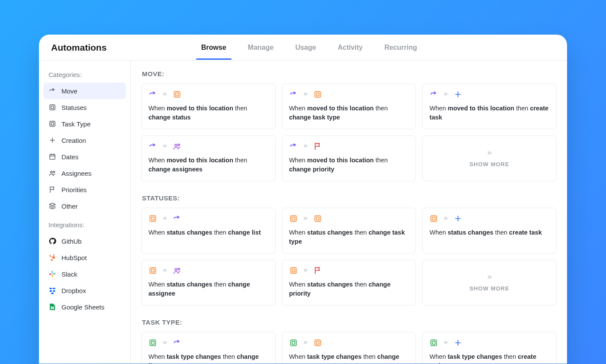 This screenshot has height=364, width=606. What do you see at coordinates (85, 107) in the screenshot?
I see `sidebar-category-statuses: Statuses` at bounding box center [85, 107].